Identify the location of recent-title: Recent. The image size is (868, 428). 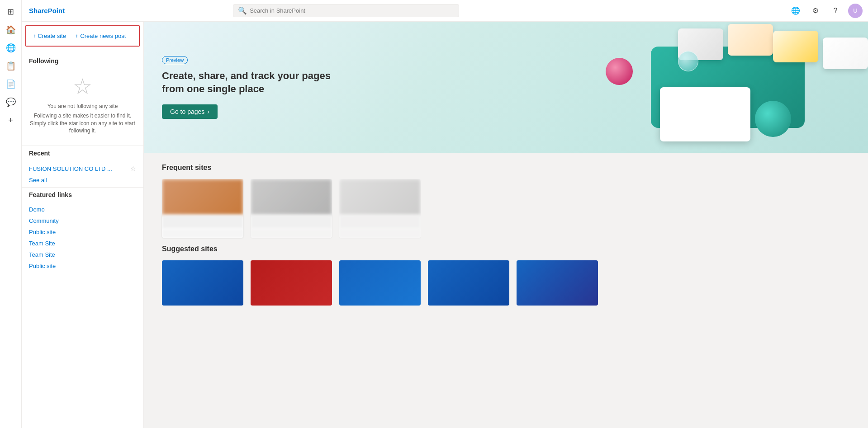
(82, 153).